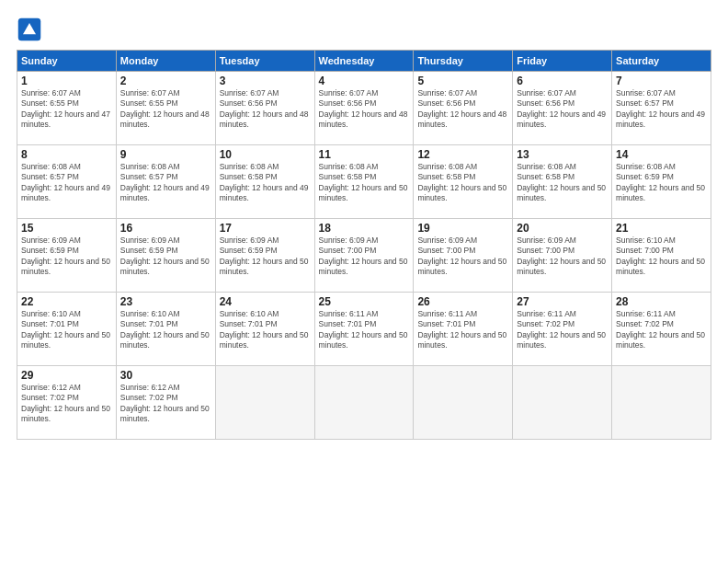 The width and height of the screenshot is (728, 563). What do you see at coordinates (165, 182) in the screenshot?
I see `calendar-cell: 9 Sunrise: 6:08 AMSunset: 6:57 PMDayligh…` at bounding box center [165, 182].